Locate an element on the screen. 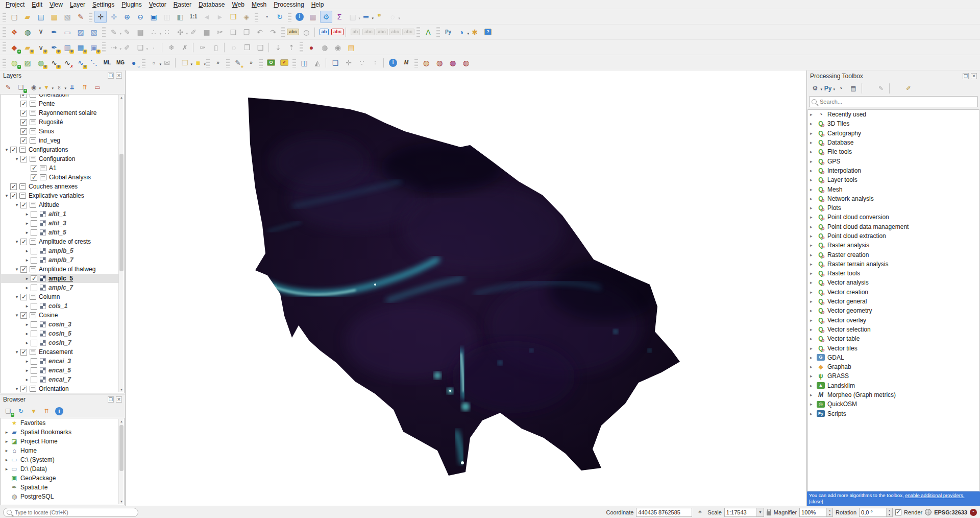  toolbox-group-item: Q Interpolation is located at coordinates (893, 171).